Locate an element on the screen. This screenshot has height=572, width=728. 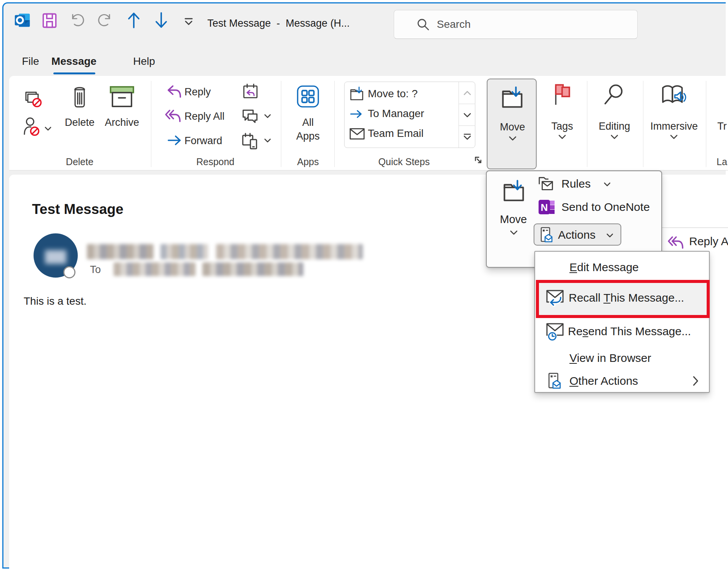
actions-label: Actions is located at coordinates (577, 235).